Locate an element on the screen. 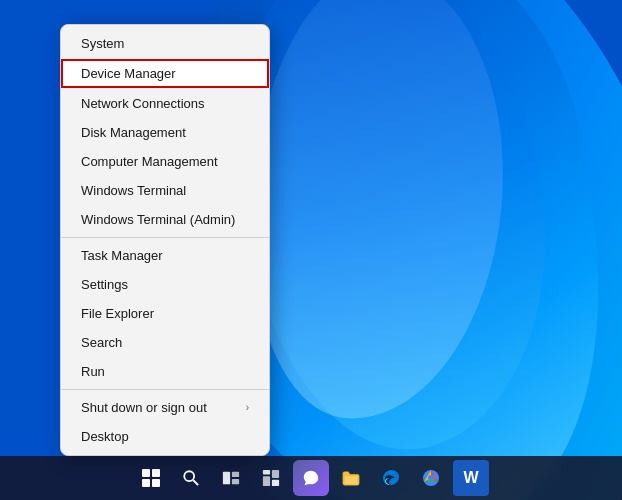 The image size is (622, 500). menu-item-label-settings: Settings is located at coordinates (104, 284).